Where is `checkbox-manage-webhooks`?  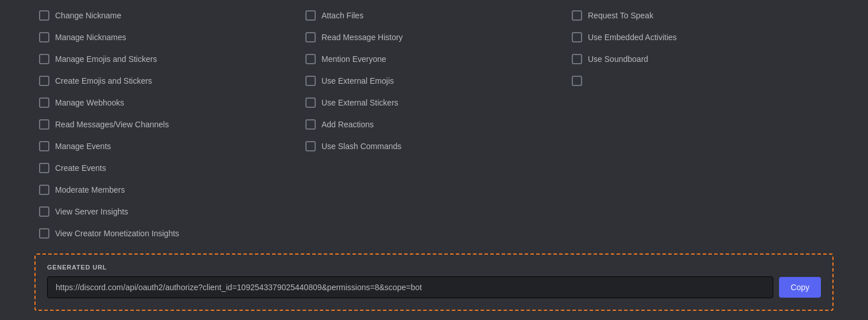
checkbox-manage-webhooks is located at coordinates (44, 103).